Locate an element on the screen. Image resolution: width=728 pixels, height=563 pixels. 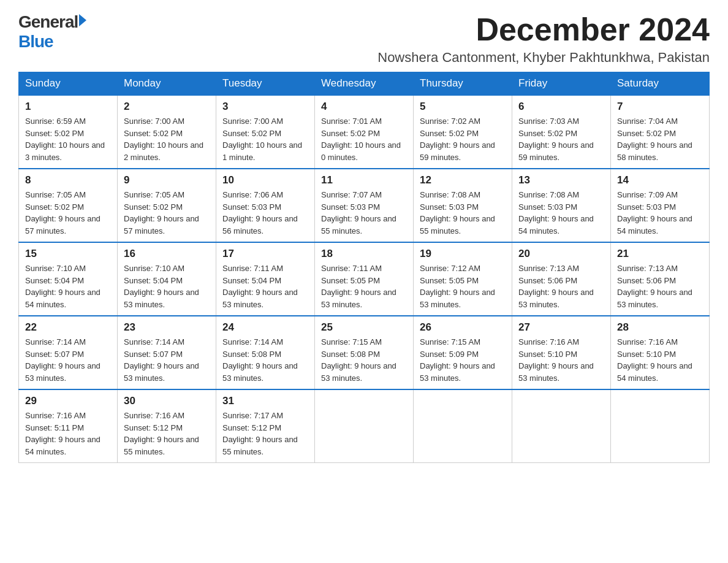
day-number: 8 is located at coordinates (68, 180).